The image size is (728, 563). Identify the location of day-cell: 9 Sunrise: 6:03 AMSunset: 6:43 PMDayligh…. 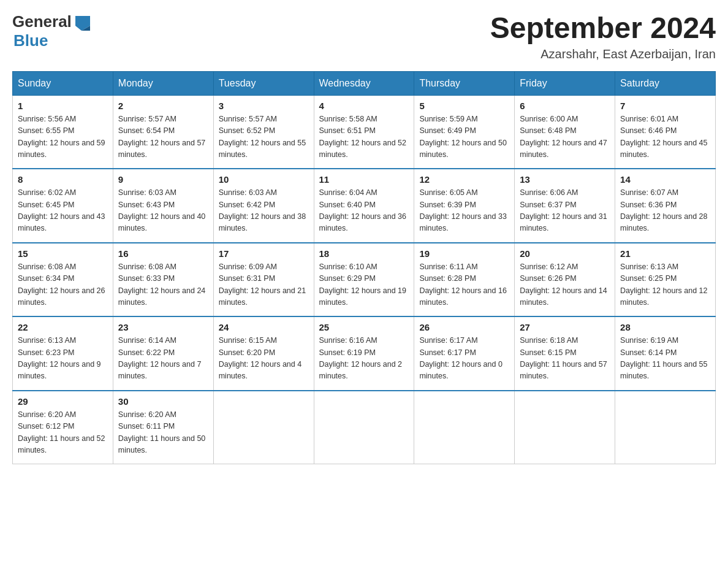
(163, 206).